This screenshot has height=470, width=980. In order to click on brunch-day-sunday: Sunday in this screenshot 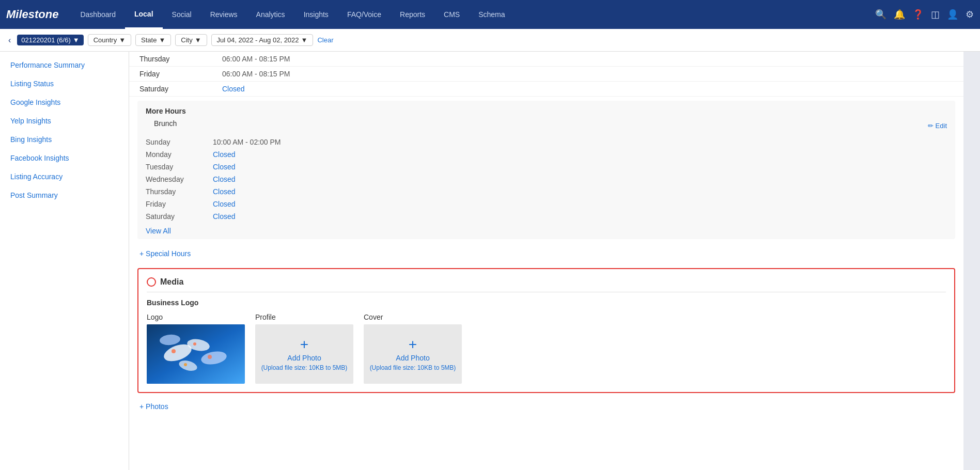, I will do `click(179, 142)`.